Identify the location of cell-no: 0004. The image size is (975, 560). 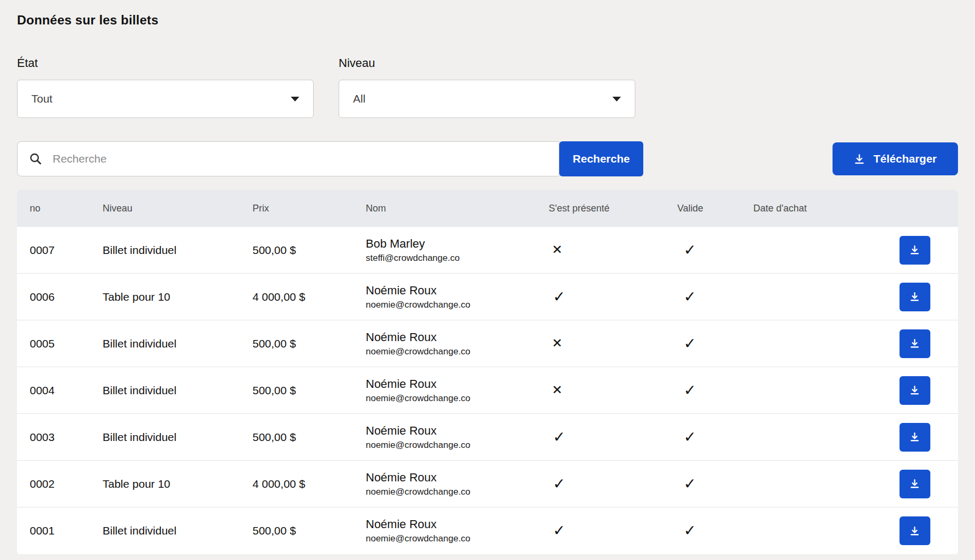
(66, 391).